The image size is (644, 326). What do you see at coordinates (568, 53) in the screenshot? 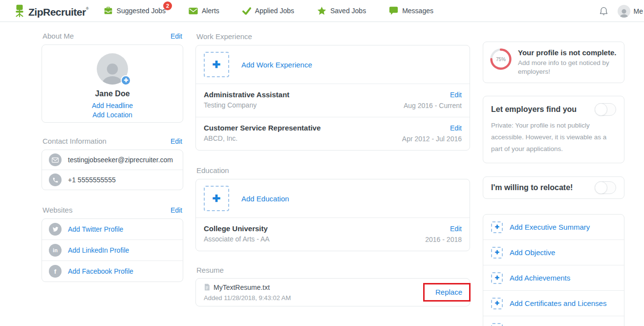
I see `completion-title: Your profile is not complete.` at bounding box center [568, 53].